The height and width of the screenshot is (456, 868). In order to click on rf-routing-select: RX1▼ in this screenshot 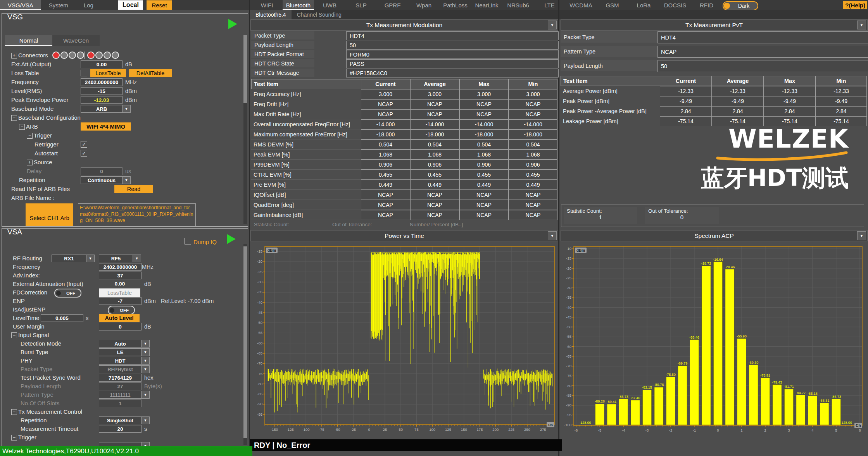, I will do `click(73, 258)`.